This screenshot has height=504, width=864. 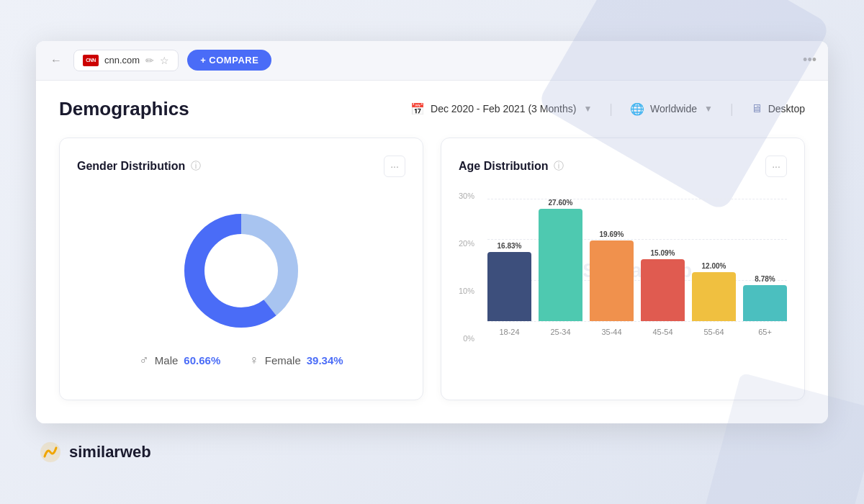 What do you see at coordinates (469, 338) in the screenshot?
I see `y-label-0: 0%` at bounding box center [469, 338].